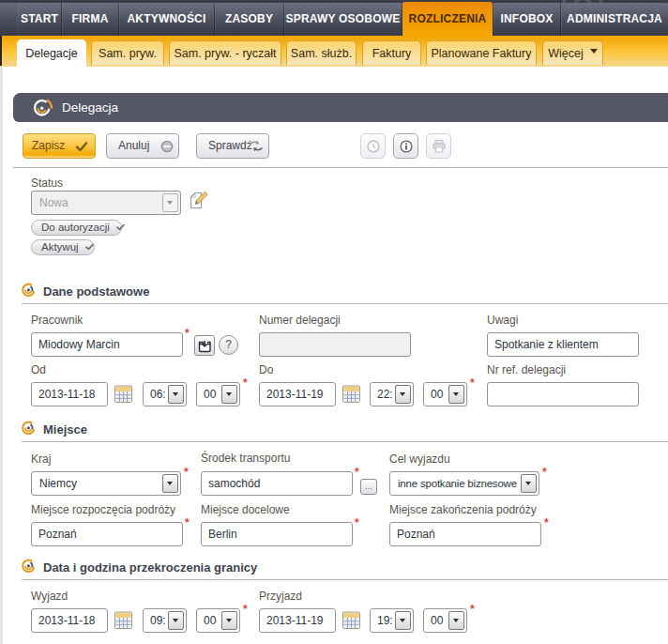  I want to click on tab-delegacje: Delegacje, so click(52, 53).